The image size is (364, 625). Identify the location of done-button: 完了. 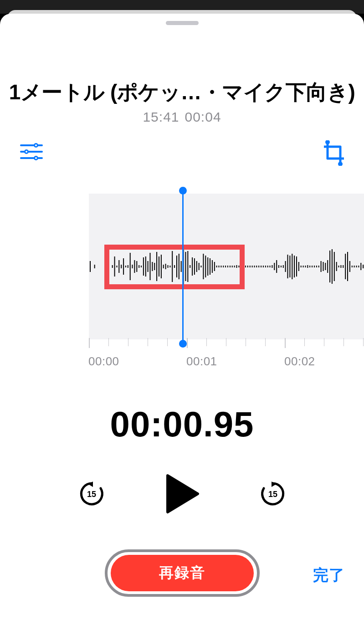
(329, 575).